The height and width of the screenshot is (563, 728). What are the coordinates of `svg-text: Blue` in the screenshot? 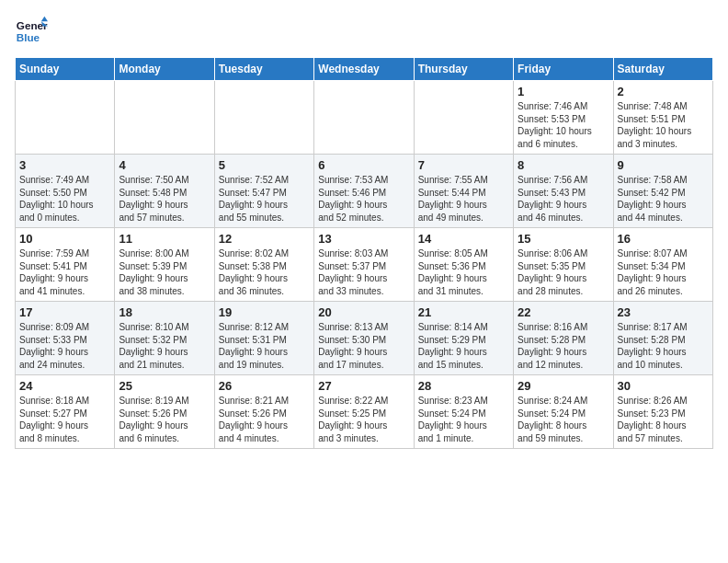 It's located at (28, 37).